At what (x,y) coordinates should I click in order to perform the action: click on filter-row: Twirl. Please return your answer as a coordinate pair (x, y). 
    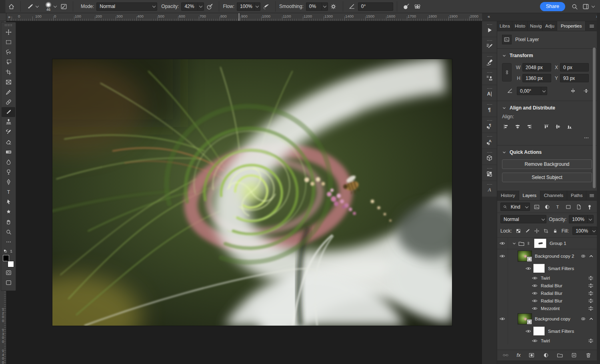
    Looking at the image, I should click on (547, 340).